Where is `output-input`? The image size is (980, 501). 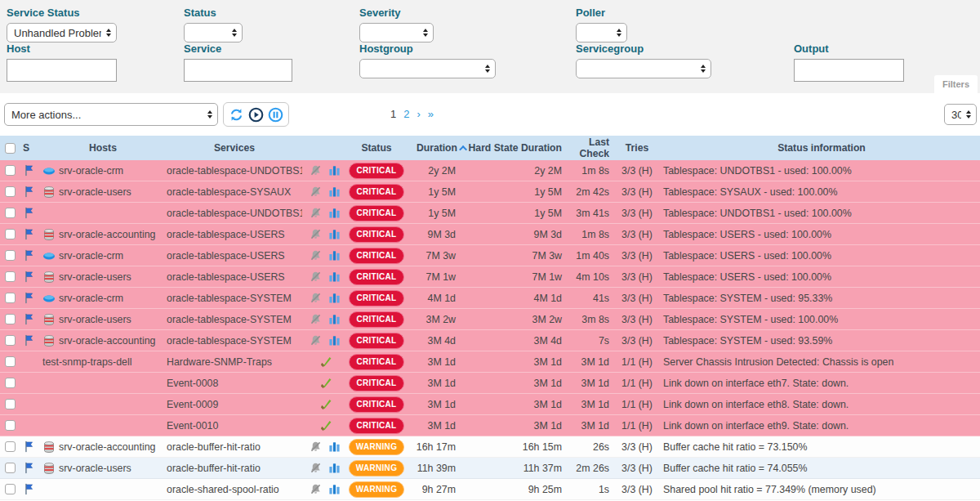 output-input is located at coordinates (849, 70).